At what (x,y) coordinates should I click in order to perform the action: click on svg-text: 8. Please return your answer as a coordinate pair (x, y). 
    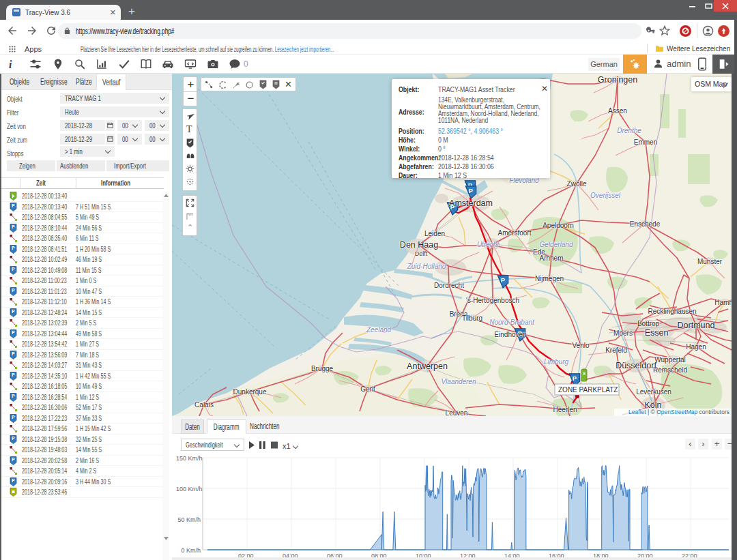
    Looking at the image, I should click on (584, 374).